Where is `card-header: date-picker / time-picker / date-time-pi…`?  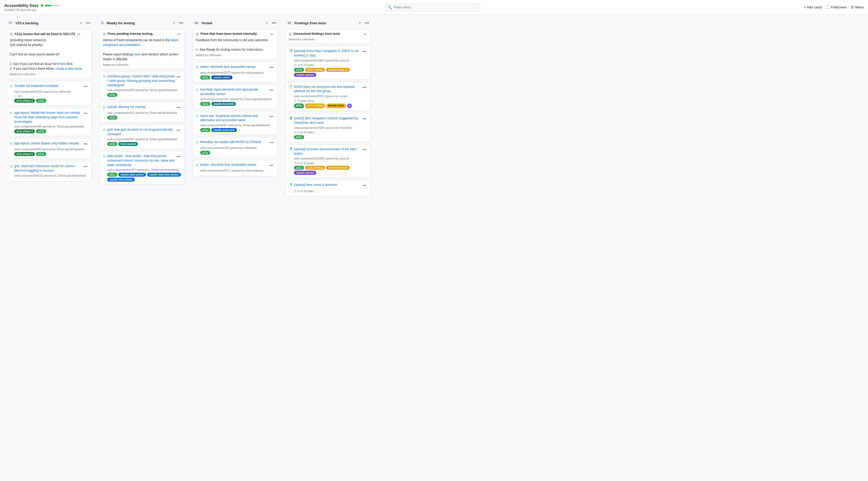 card-header: date-picker / time-picker / date-time-pi… is located at coordinates (144, 160).